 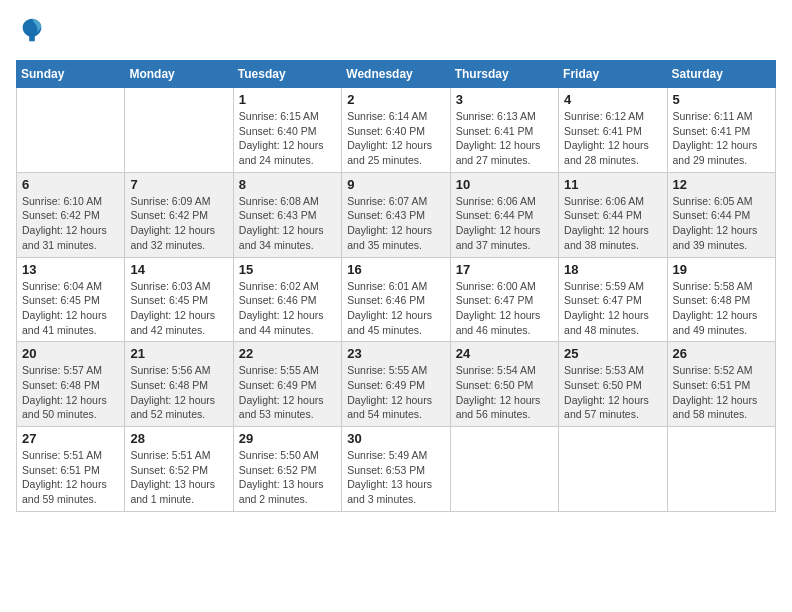 What do you see at coordinates (504, 270) in the screenshot?
I see `day-number: 17` at bounding box center [504, 270].